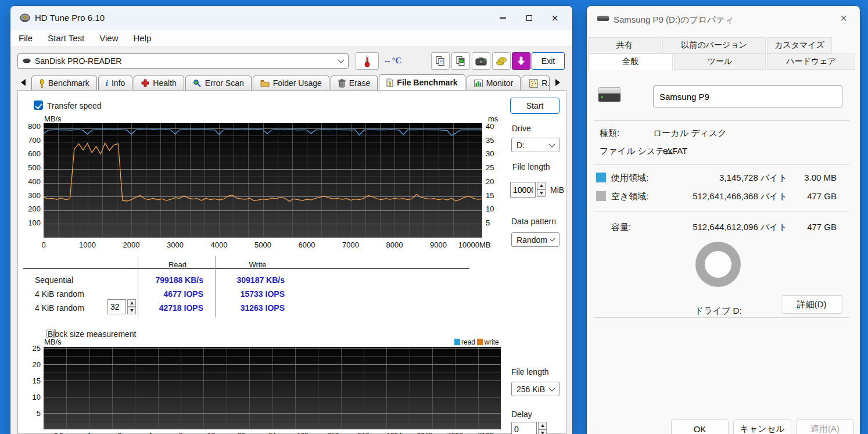  Describe the element at coordinates (748, 96) in the screenshot. I see `drive-name-input` at that location.